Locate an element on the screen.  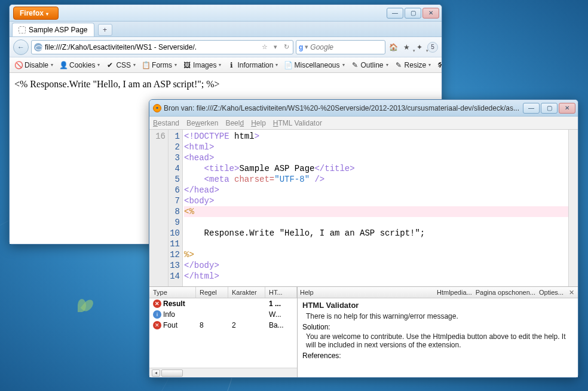
table-row: ✕Result1 ... is located at coordinates (223, 304).